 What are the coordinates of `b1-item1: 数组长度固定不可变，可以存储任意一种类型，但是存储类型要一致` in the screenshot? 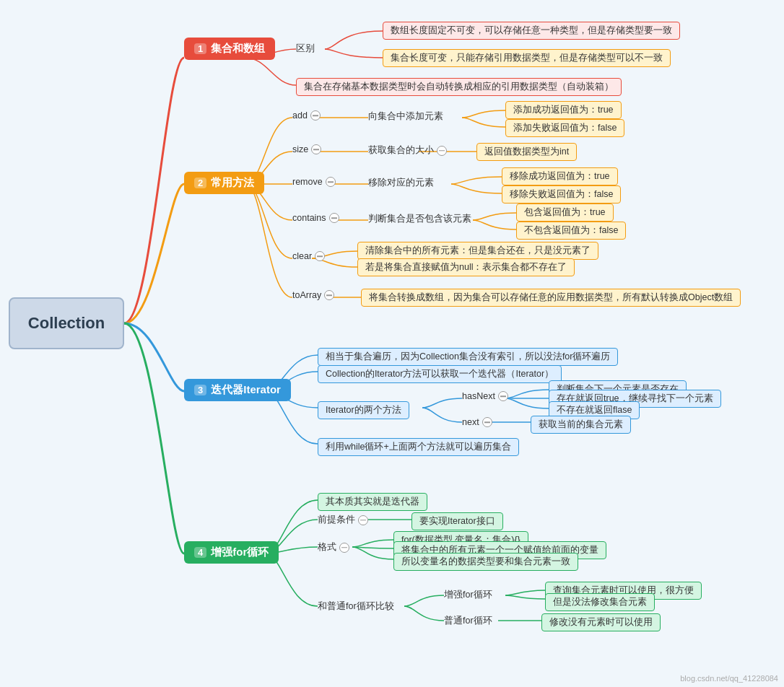 It's located at (531, 30).